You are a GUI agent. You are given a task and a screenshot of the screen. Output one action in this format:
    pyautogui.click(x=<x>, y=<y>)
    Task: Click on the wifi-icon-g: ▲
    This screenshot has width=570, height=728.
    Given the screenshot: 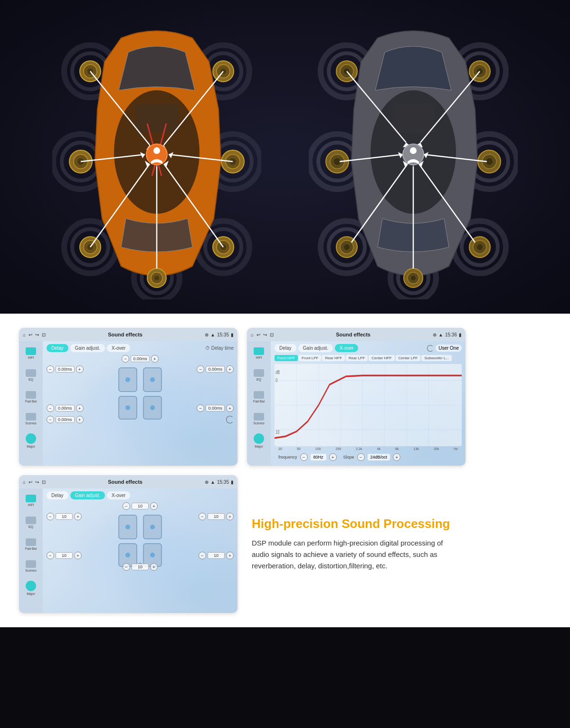 What is the action you would take?
    pyautogui.click(x=213, y=482)
    